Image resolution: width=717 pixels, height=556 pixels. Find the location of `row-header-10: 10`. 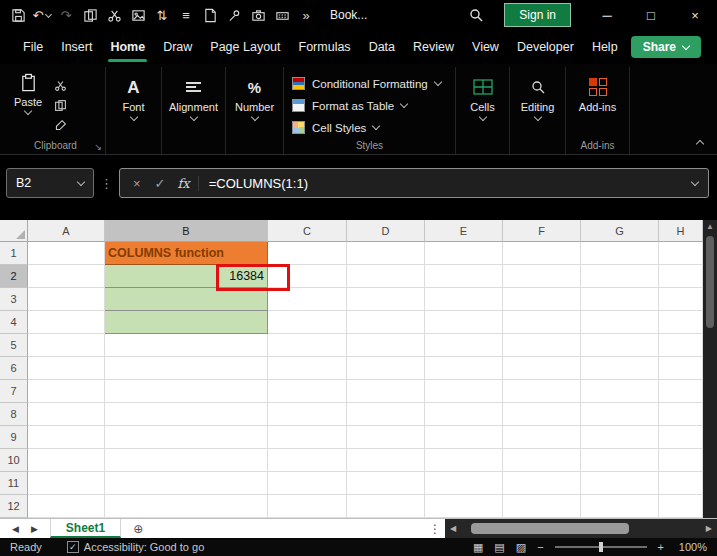

row-header-10: 10 is located at coordinates (14, 460).